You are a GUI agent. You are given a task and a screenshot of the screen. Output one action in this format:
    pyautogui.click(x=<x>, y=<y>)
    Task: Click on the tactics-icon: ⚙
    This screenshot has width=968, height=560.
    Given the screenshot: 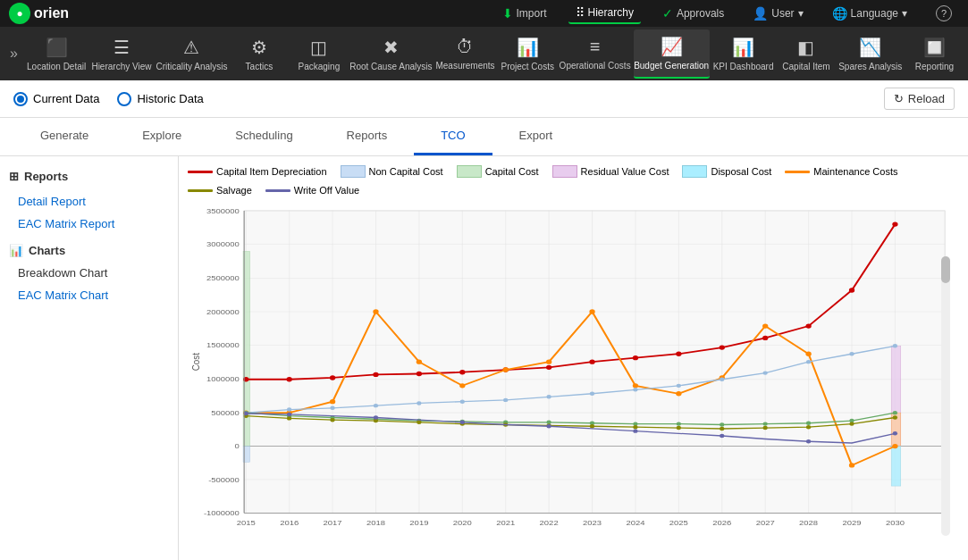 What is the action you would take?
    pyautogui.click(x=259, y=47)
    